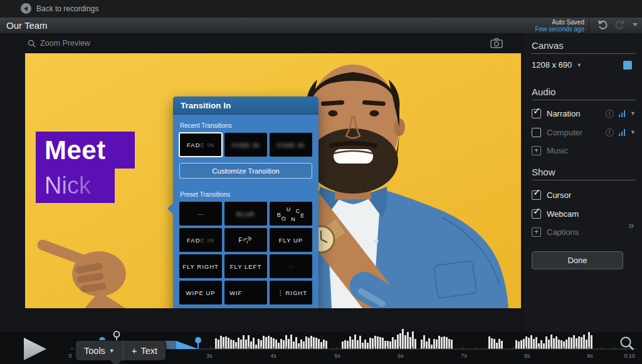 The width and height of the screenshot is (642, 364). Describe the element at coordinates (631, 226) in the screenshot. I see `collapse-sidebar-chevrons: »` at that location.